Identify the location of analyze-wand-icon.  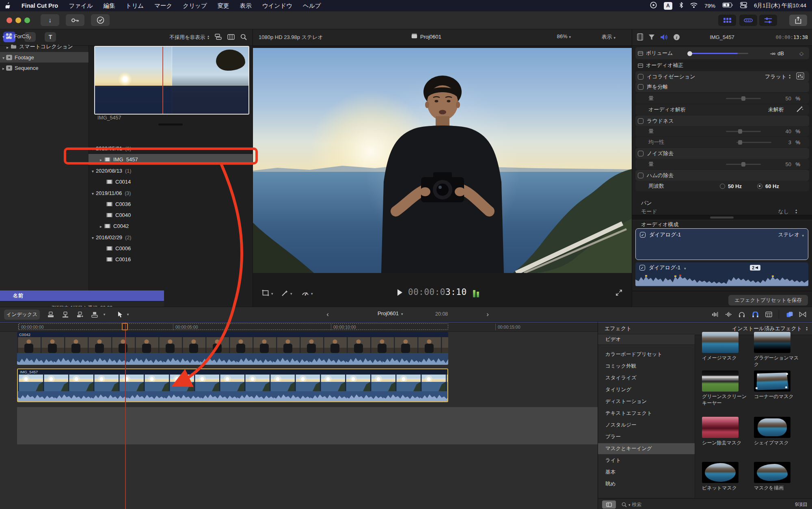
(800, 110).